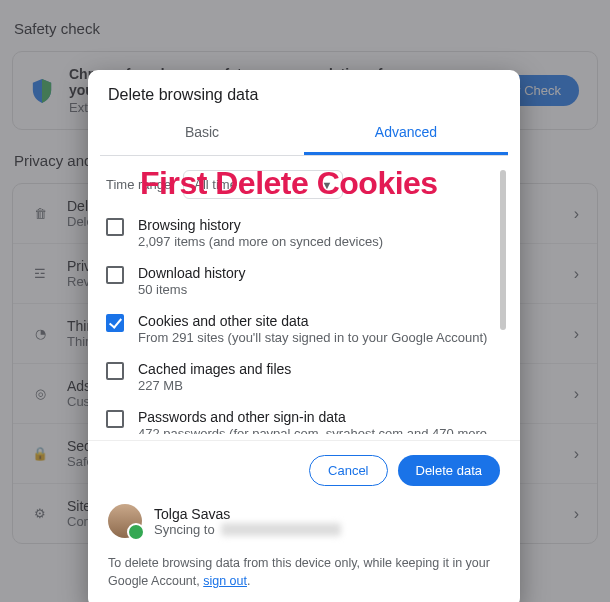  Describe the element at coordinates (248, 530) in the screenshot. I see `account-sync-status: Syncing to` at that location.